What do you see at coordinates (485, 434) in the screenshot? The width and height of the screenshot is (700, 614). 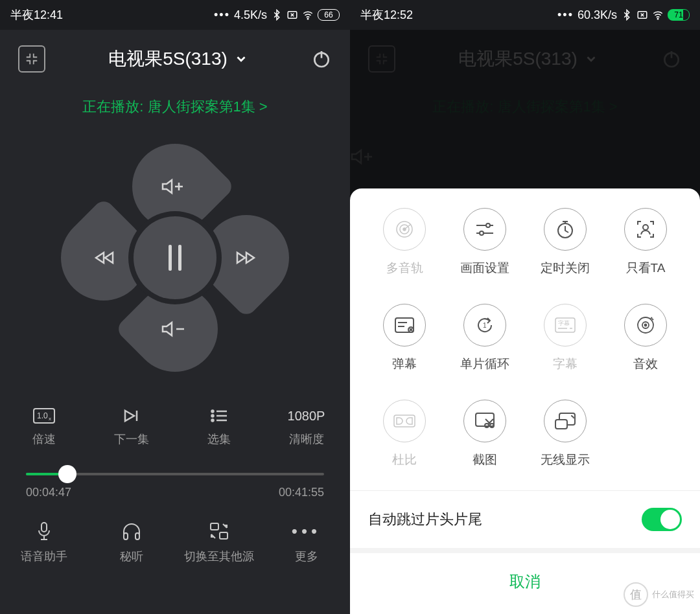 I see `option-screenshot: 截图` at bounding box center [485, 434].